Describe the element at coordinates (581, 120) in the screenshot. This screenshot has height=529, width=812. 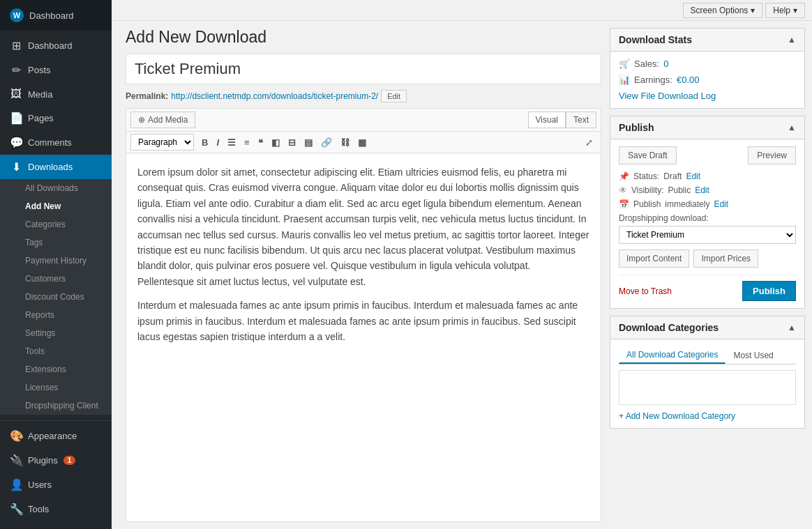
I see `text-view-button: Text` at that location.